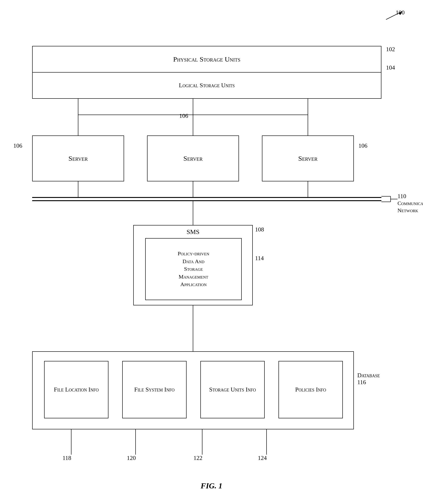  What do you see at coordinates (154, 390) in the screenshot?
I see `file-system-label: File System Info` at bounding box center [154, 390].